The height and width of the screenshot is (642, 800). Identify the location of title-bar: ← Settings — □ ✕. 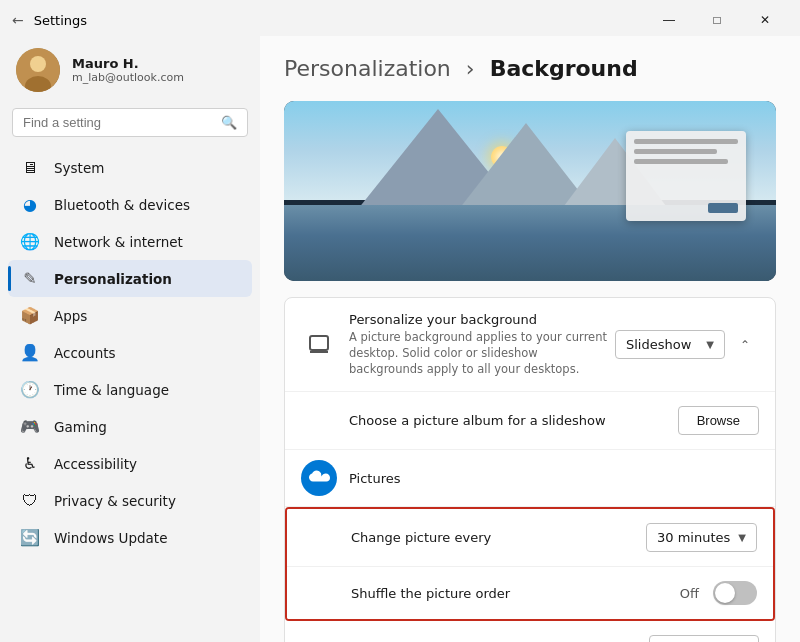
(400, 18).